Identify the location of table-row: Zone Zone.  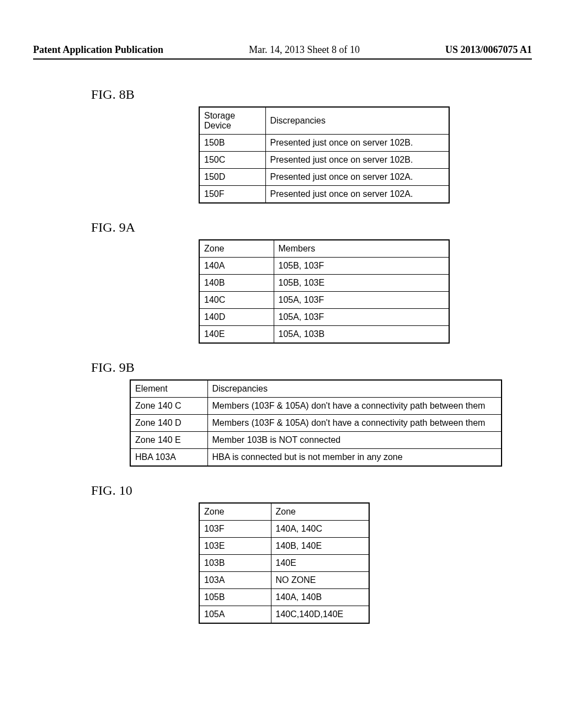
(284, 512).